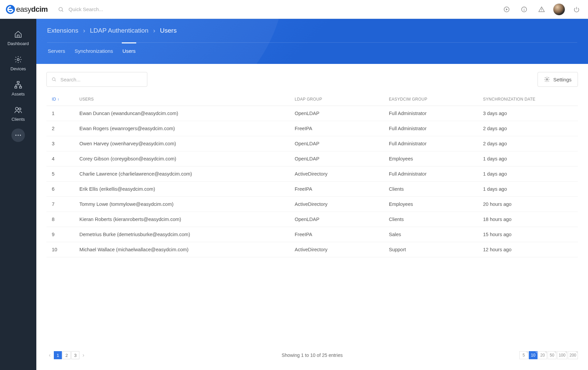  I want to click on global-search: Quick Search..., so click(81, 9).